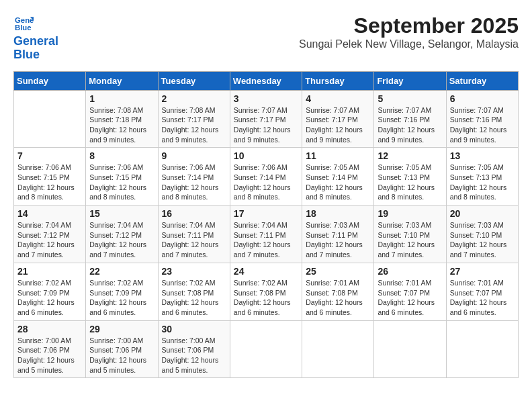 The height and width of the screenshot is (411, 532). What do you see at coordinates (193, 177) in the screenshot?
I see `calendar-cell: 9Sunrise: 7:06 AMSunset: 7:14 PMDaylight…` at bounding box center [193, 177].